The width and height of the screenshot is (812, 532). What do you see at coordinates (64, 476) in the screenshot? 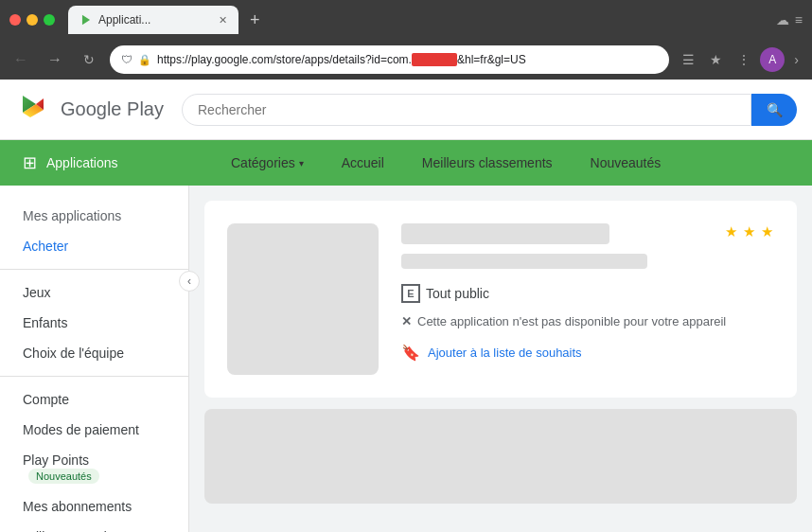
I see `nouveautes-badge: Nouveautés` at bounding box center [64, 476].